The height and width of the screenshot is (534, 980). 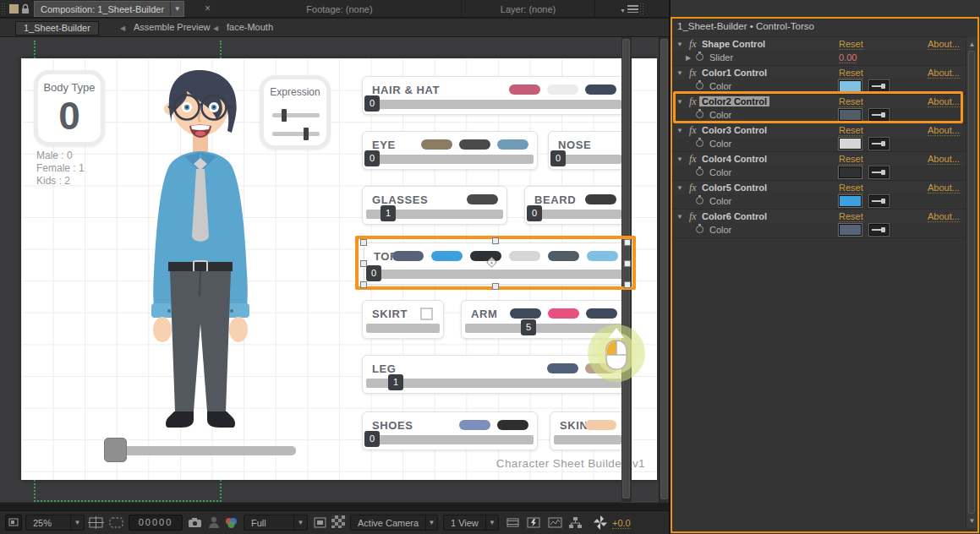 What do you see at coordinates (734, 216) in the screenshot?
I see `effect-name: Color6 Control` at bounding box center [734, 216].